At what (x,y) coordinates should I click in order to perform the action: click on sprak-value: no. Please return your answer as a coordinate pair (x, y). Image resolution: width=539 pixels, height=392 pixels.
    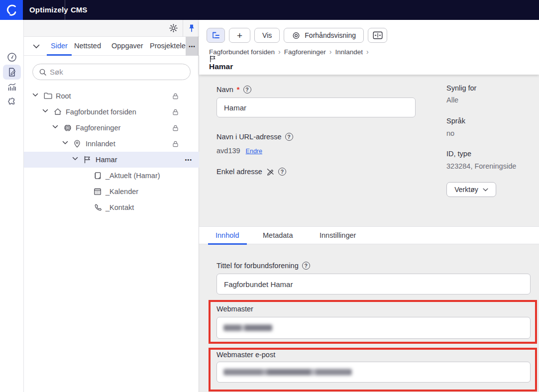
    Looking at the image, I should click on (450, 133).